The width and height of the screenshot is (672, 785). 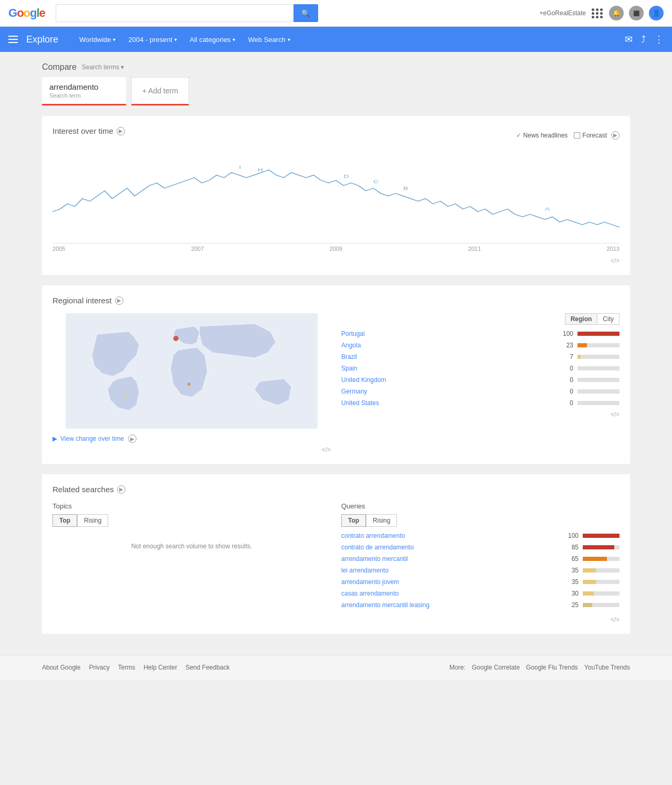 What do you see at coordinates (616, 13) in the screenshot?
I see `notifications-icon: 🔔` at bounding box center [616, 13].